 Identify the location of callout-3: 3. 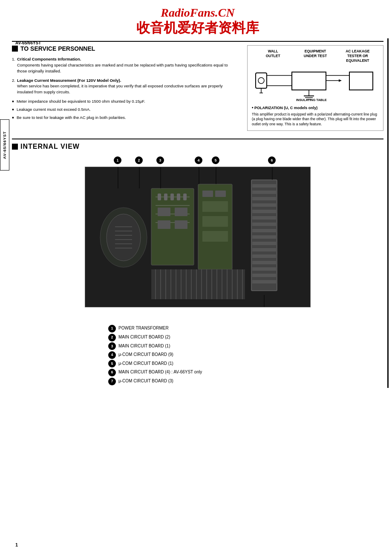
(160, 160).